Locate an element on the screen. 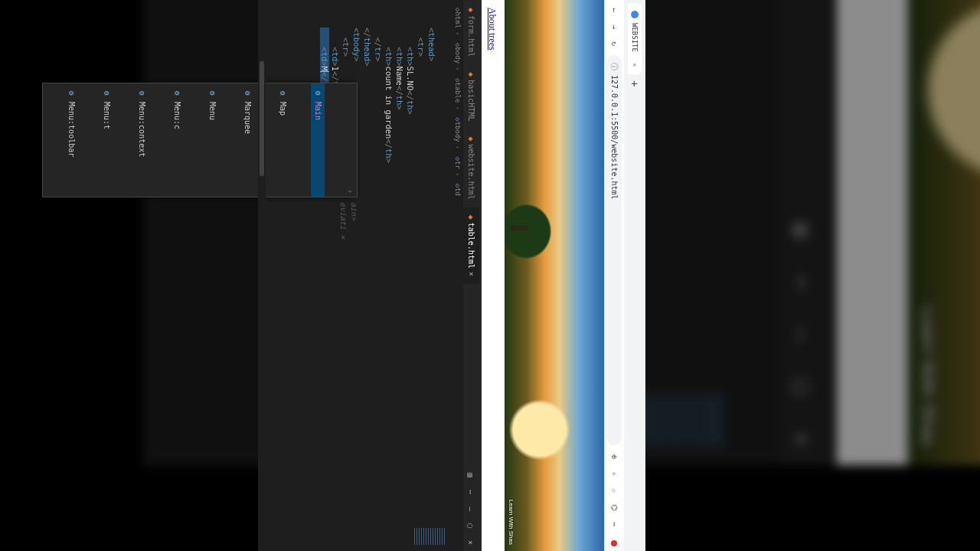  ac-item: ⚙Marquee is located at coordinates (247, 140).